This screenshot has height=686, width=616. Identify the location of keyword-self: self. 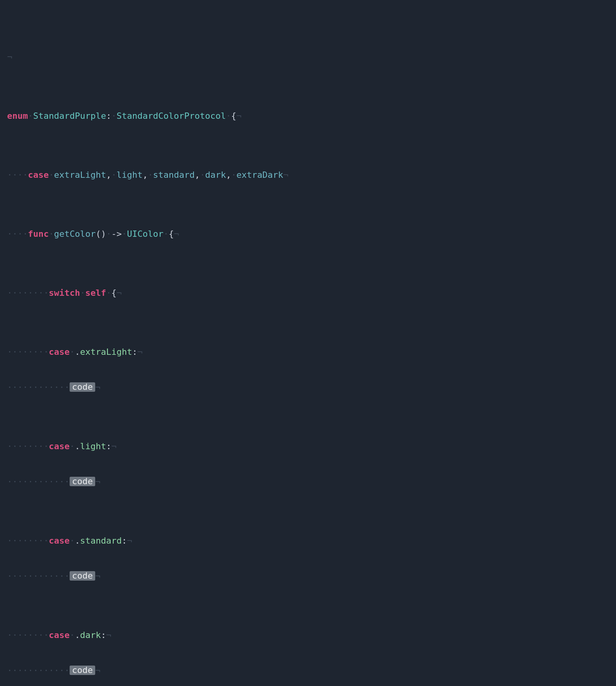
(96, 293).